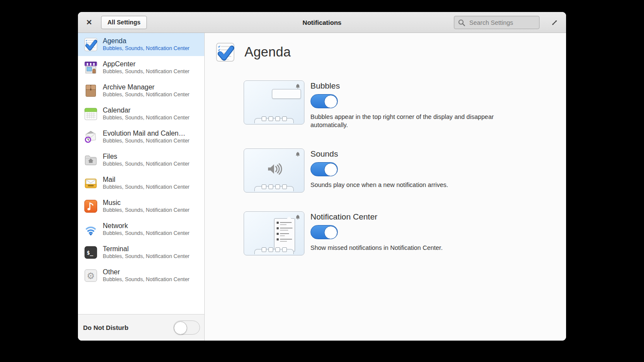  Describe the element at coordinates (146, 252) in the screenshot. I see `app-entry-text: TerminalBubbles, Sounds, Notification Ce…` at that location.